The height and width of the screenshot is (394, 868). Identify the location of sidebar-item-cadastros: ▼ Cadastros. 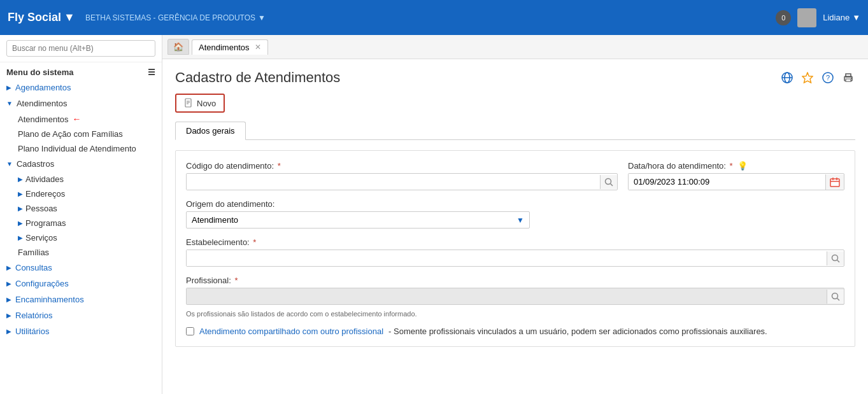
(81, 164).